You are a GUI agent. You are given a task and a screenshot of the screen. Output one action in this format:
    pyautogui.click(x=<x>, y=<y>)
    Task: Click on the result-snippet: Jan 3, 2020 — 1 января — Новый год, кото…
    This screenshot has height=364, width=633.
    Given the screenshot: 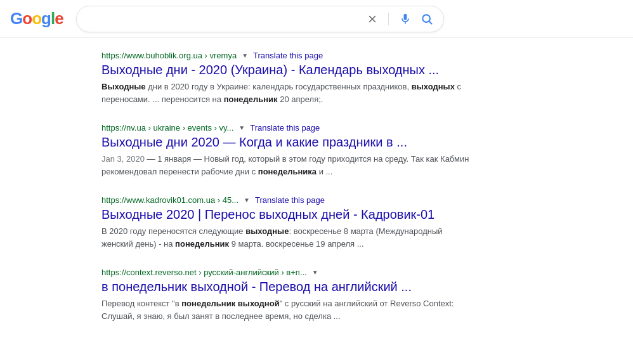 What is the action you would take?
    pyautogui.click(x=285, y=165)
    